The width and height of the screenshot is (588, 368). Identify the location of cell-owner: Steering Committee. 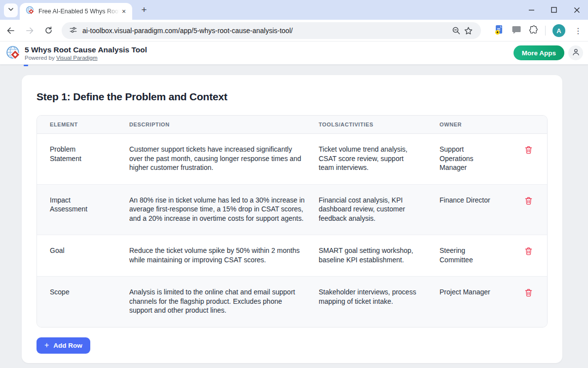
(474, 255).